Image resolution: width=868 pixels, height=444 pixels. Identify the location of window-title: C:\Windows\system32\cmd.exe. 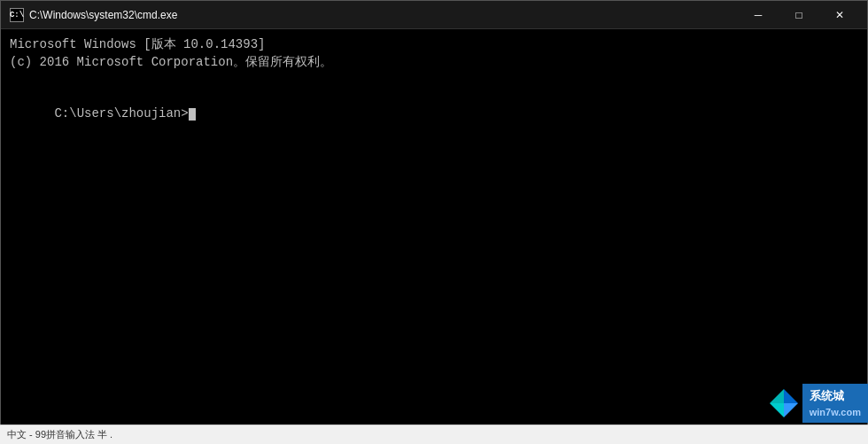
(103, 15).